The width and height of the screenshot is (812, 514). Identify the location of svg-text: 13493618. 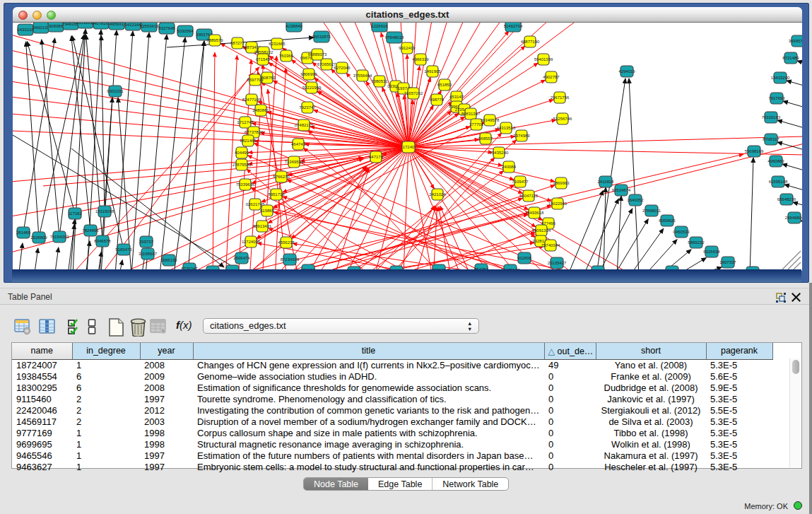
(534, 213).